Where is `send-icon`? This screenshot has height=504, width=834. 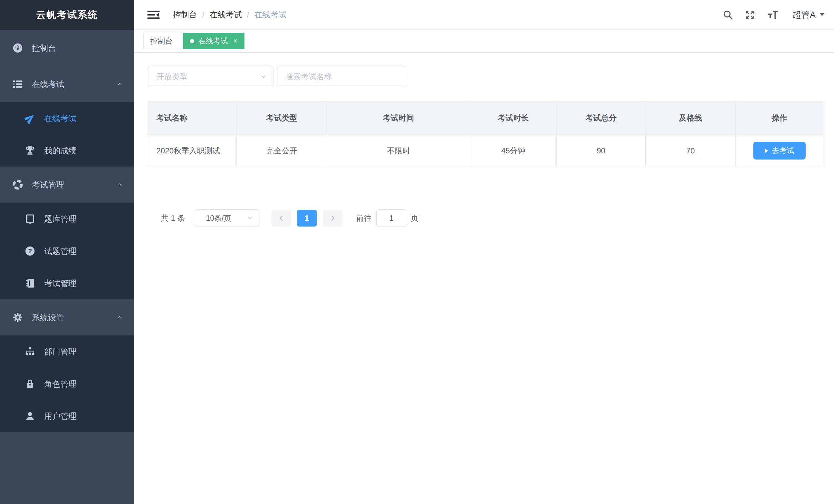 send-icon is located at coordinates (30, 118).